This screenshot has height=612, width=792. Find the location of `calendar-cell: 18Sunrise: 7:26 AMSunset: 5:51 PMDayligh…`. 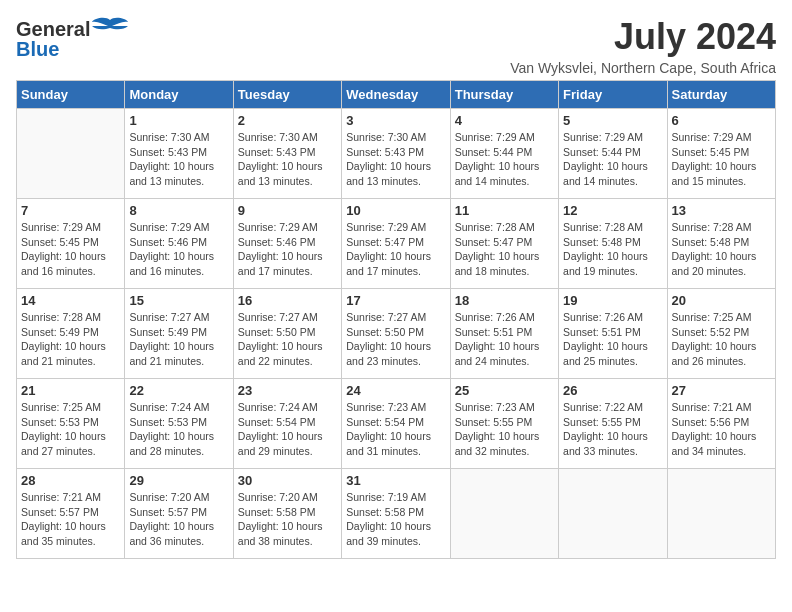

calendar-cell: 18Sunrise: 7:26 AMSunset: 5:51 PMDayligh… is located at coordinates (504, 334).